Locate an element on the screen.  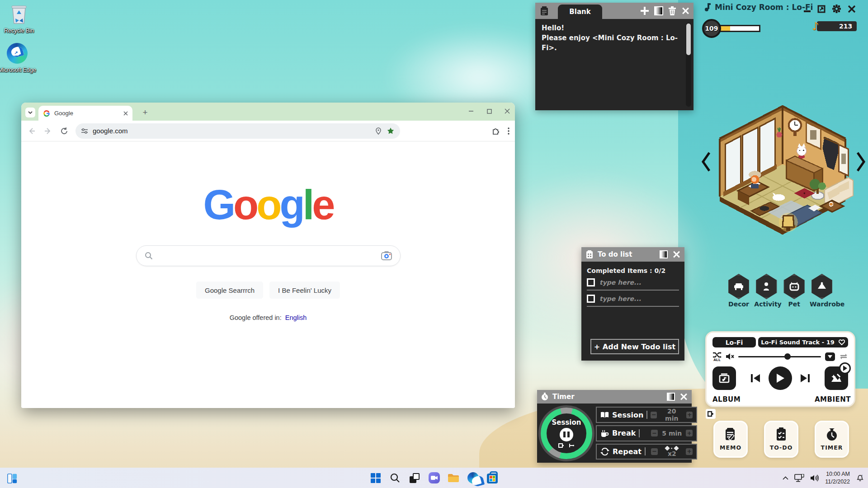
volume-icon is located at coordinates (815, 478).